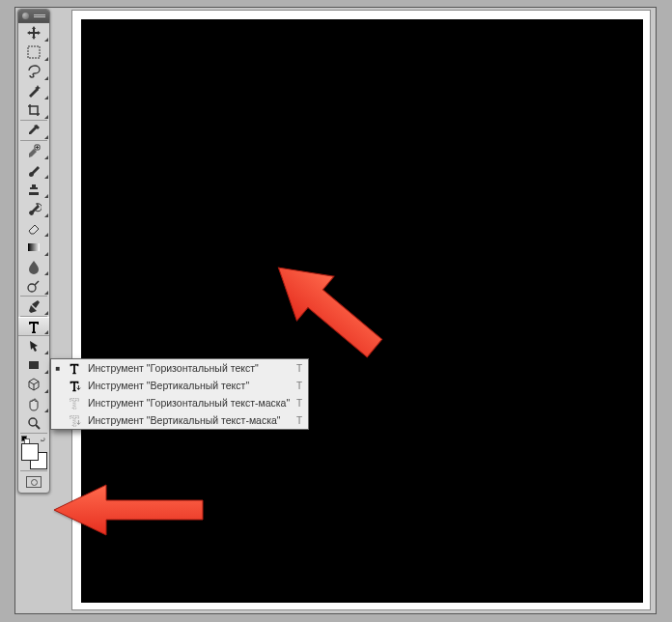  Describe the element at coordinates (74, 420) in the screenshot. I see `type-vm-icon` at that location.